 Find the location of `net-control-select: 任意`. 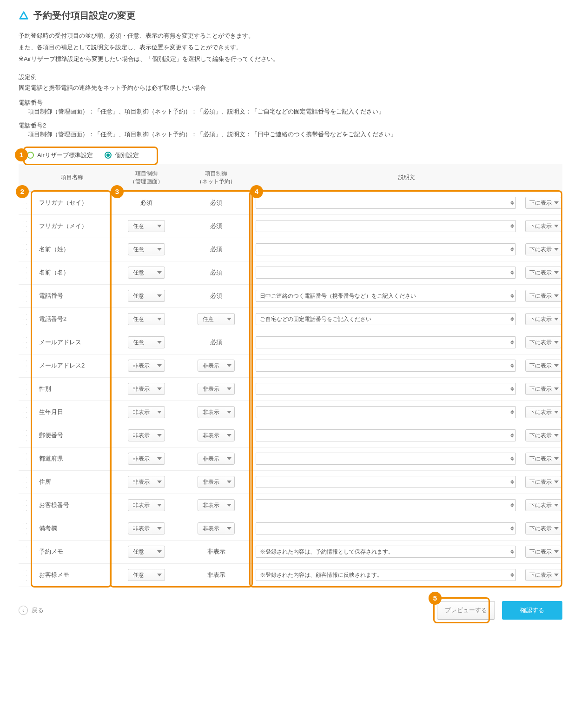

net-control-select: 任意 is located at coordinates (216, 319).